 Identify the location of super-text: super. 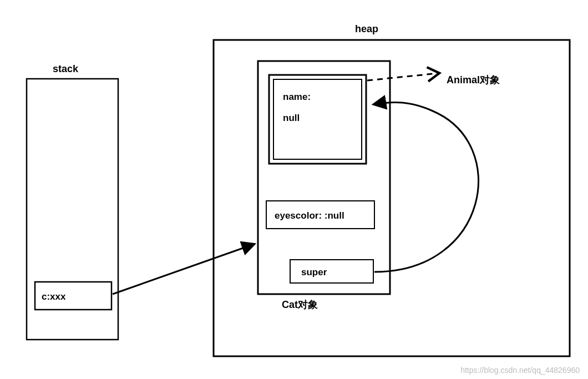
(314, 272).